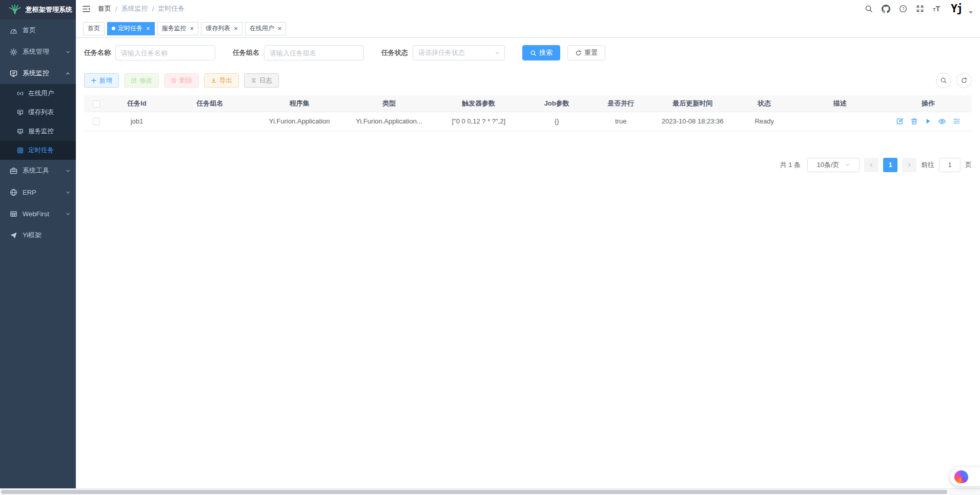 The image size is (980, 495). What do you see at coordinates (94, 29) in the screenshot?
I see `tab-home: 首页` at bounding box center [94, 29].